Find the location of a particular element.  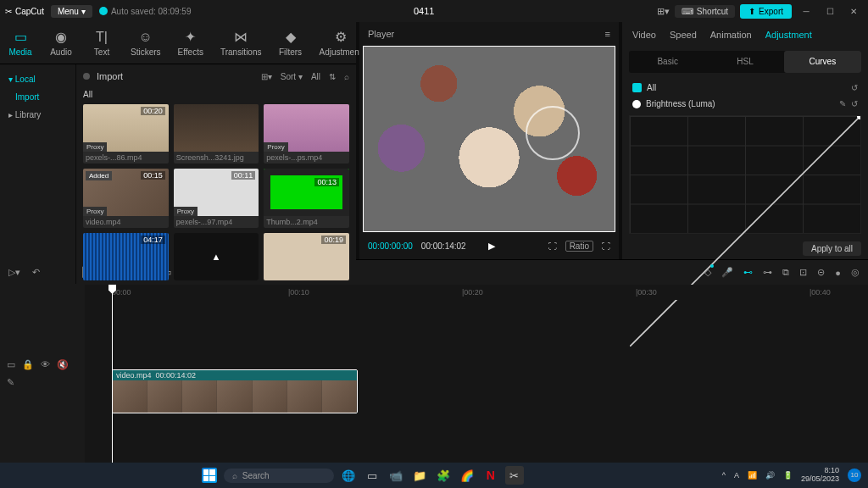

tray-clock: 8:1029/05/2023 is located at coordinates (821, 475).